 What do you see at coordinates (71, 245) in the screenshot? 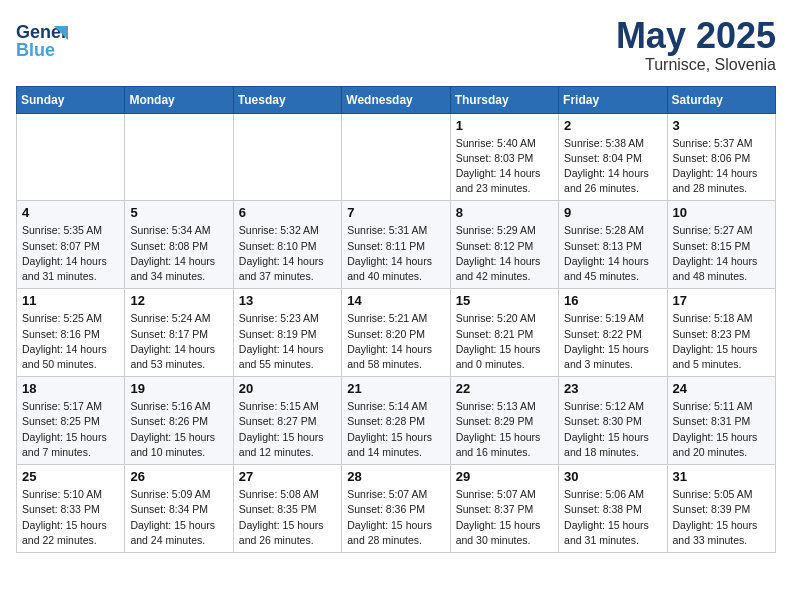
I see `calendar-cell: 4Sunrise: 5:35 AM Sunset: 8:07 PM Daylig…` at bounding box center [71, 245].